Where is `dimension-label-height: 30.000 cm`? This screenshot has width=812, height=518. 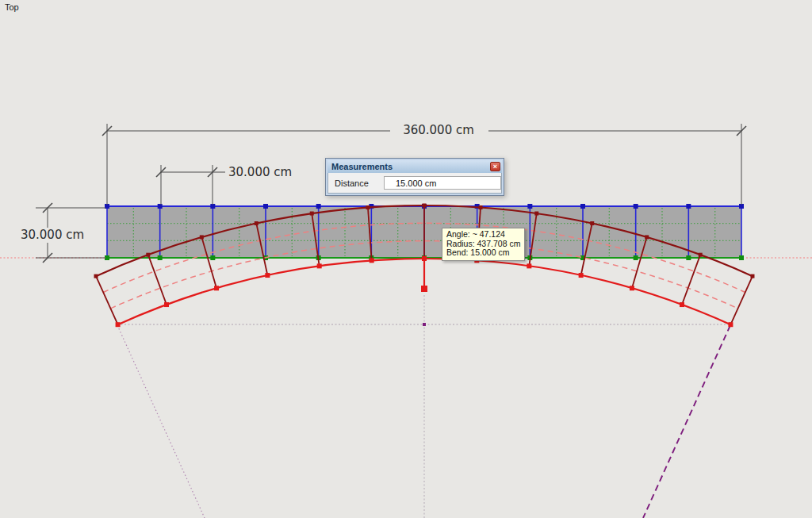 dimension-label-height: 30.000 cm is located at coordinates (52, 235).